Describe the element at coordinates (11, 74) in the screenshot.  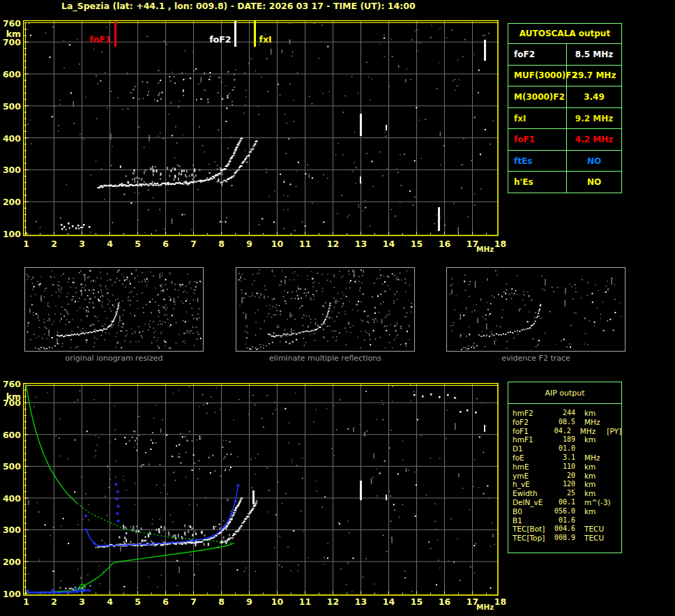
I see `y-tick-label: 600` at that location.